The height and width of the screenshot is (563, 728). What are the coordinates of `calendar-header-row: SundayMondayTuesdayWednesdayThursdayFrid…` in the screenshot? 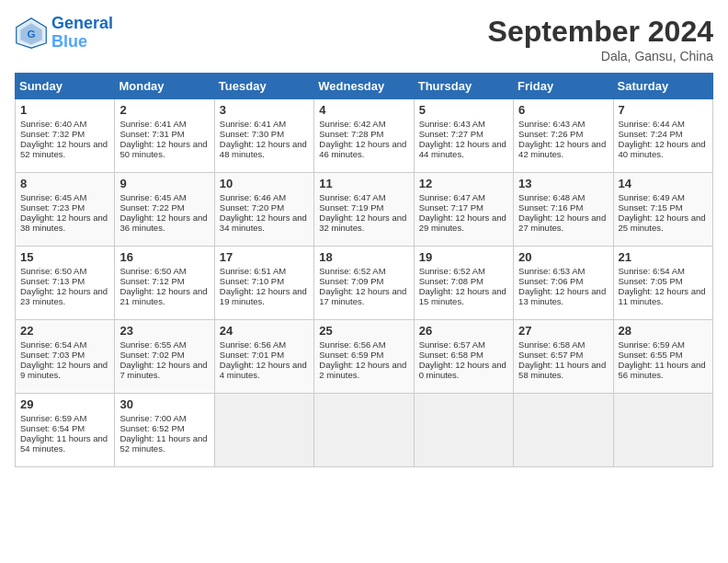 It's located at (364, 86).